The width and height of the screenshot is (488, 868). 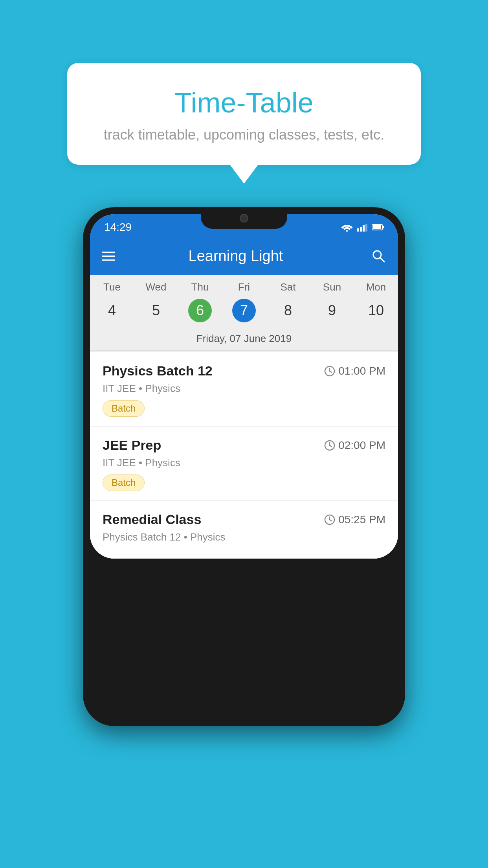 What do you see at coordinates (378, 256) in the screenshot?
I see `search-icon` at bounding box center [378, 256].